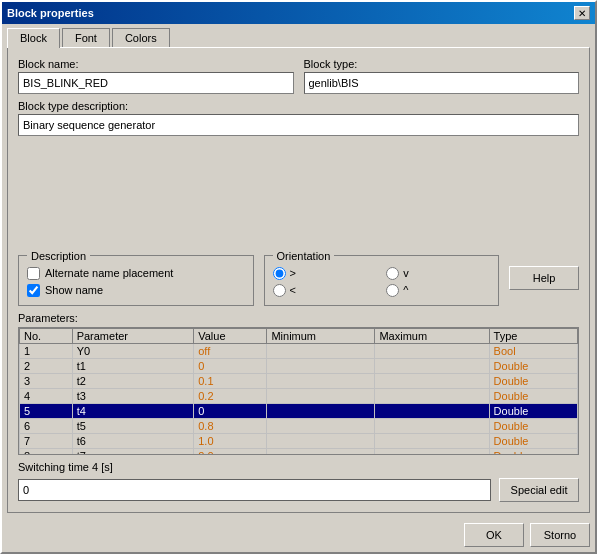 This screenshot has width=597, height=554. I want to click on orientation-up-radio, so click(392, 290).